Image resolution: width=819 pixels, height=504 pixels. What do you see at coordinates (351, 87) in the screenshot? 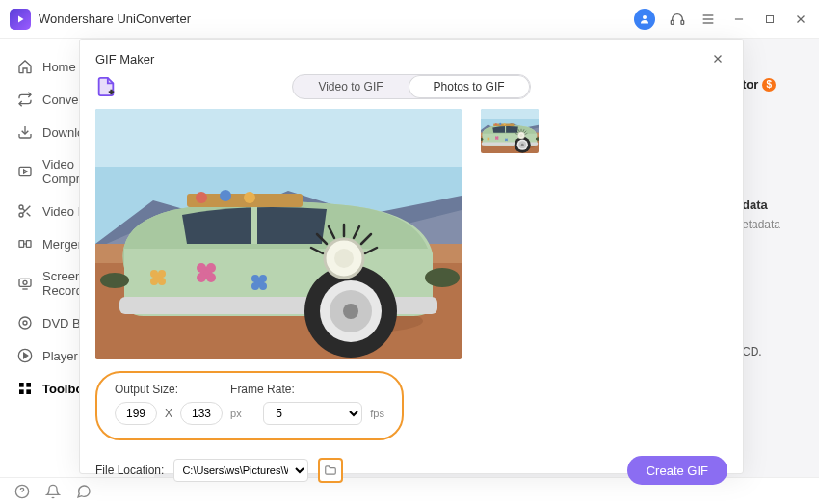
I see `tab-video-to-gif: Video to GIF` at bounding box center [351, 87].